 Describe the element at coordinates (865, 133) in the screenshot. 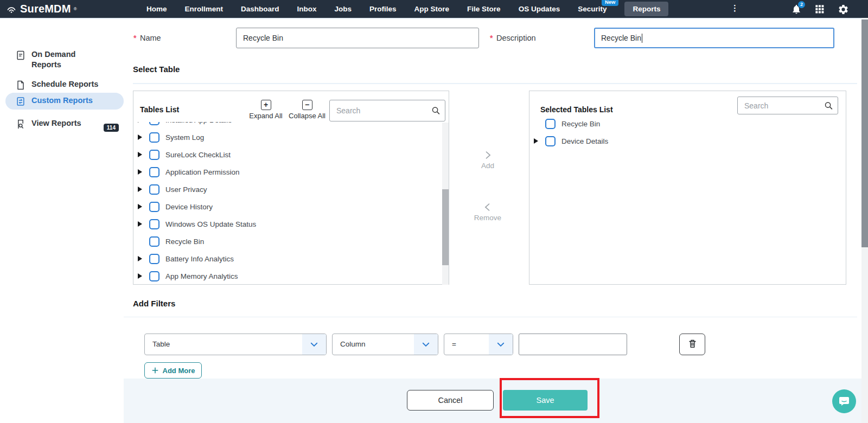

I see `page-scrollbar-thumb` at that location.